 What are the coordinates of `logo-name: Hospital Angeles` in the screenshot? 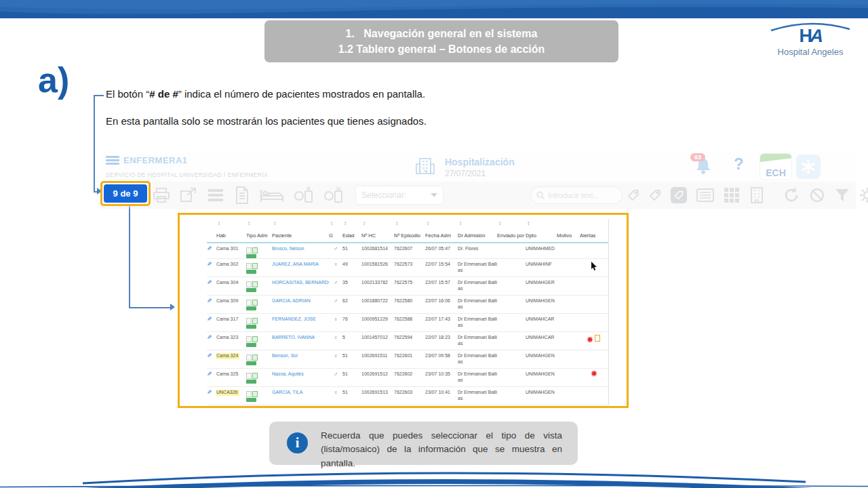 It's located at (810, 52).